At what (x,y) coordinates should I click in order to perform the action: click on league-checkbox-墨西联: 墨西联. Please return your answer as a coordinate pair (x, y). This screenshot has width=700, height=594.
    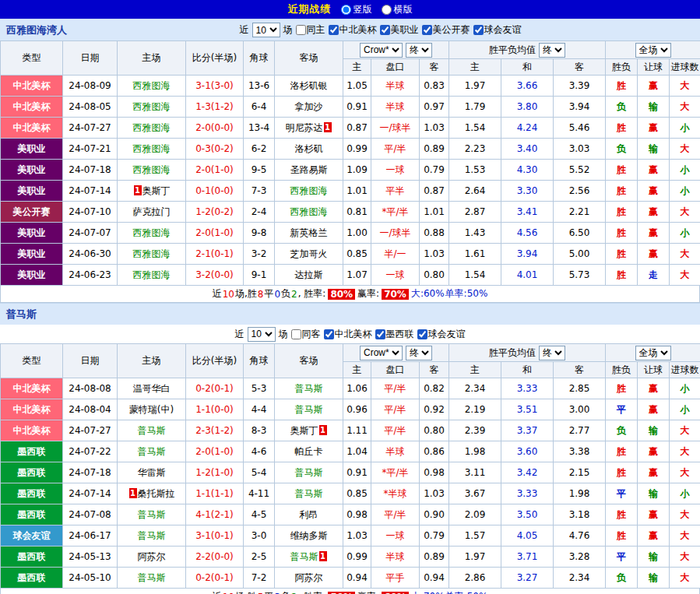
    Looking at the image, I should click on (395, 335).